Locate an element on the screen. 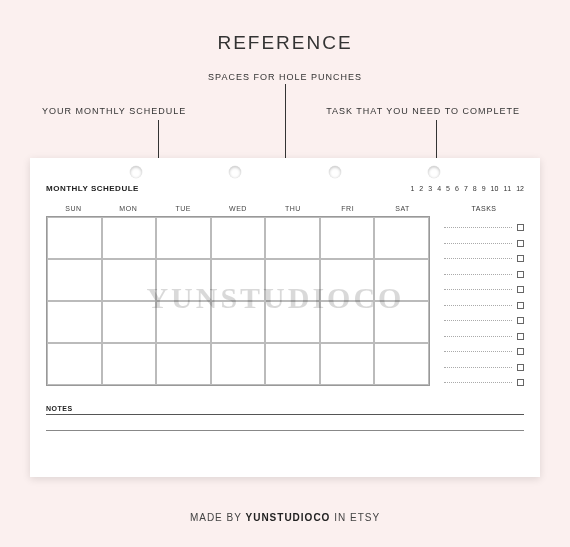  month-number: 1 is located at coordinates (412, 188).